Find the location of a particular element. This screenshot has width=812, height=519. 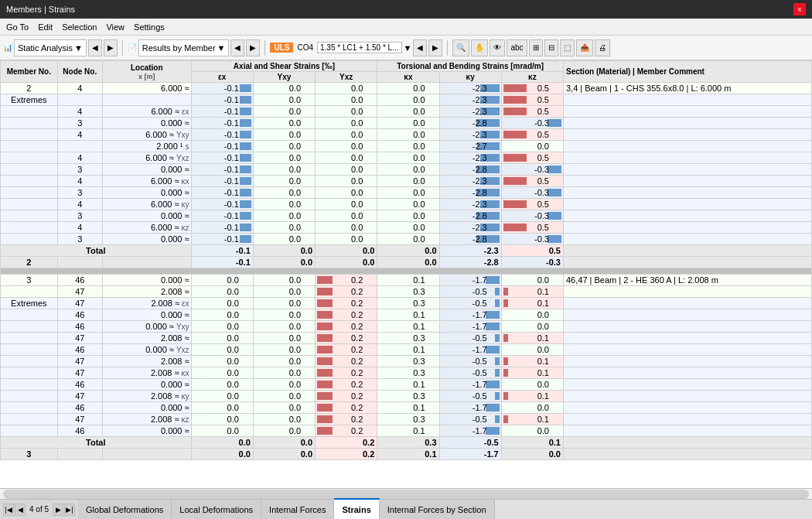

table-row-member-total: 2 -0.1 0.0 0.0 0.0 -2.8 -0.3 is located at coordinates (407, 263).